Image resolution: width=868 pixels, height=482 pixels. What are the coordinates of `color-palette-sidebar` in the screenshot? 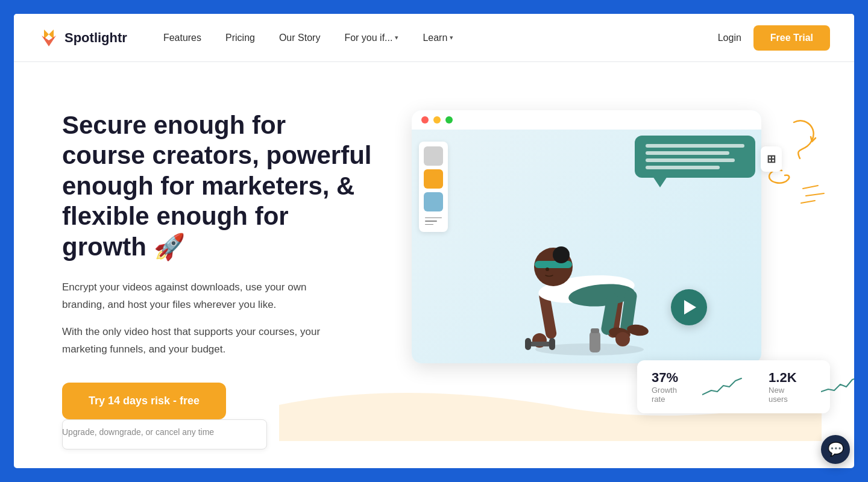 It's located at (433, 187).